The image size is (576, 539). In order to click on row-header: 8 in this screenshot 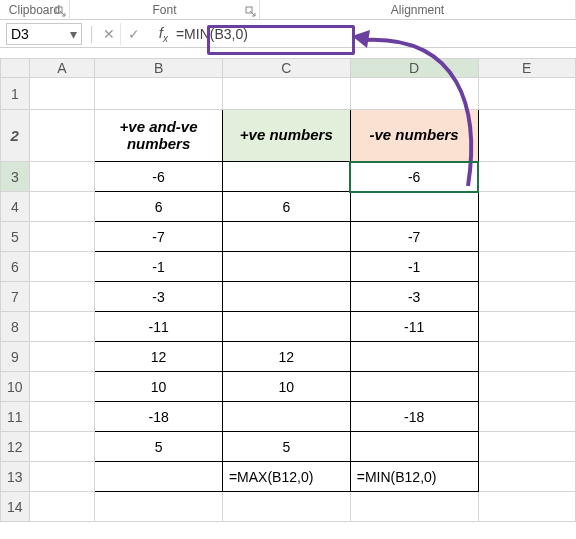, I will do `click(16, 327)`.